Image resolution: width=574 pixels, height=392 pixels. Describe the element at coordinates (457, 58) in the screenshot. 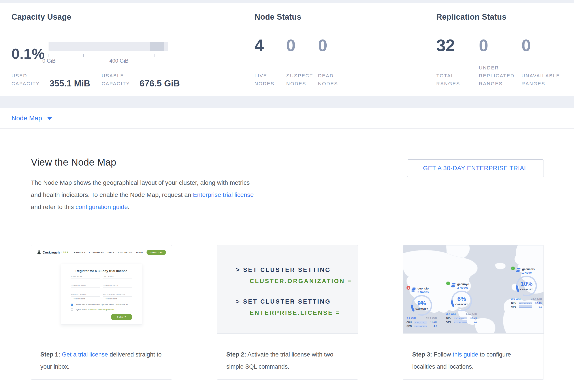

I see `total-ranges-stat: 32 TOTAL RANGES` at that location.